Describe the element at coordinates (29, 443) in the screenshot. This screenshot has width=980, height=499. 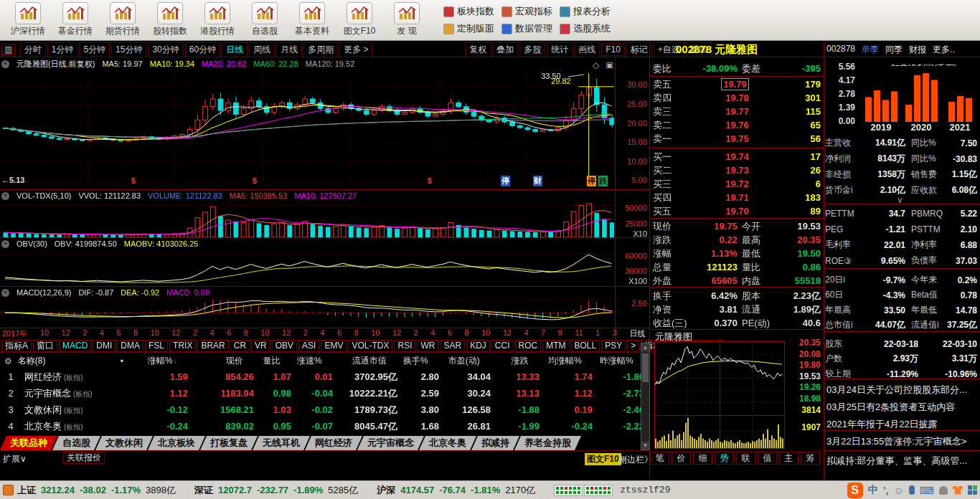
I see `group-tab: 关联品种` at that location.